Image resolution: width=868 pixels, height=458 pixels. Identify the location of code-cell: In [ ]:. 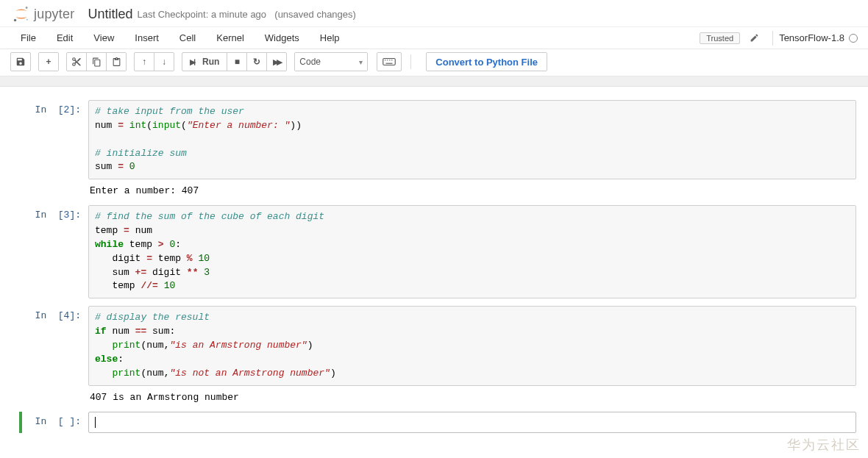
(440, 422).